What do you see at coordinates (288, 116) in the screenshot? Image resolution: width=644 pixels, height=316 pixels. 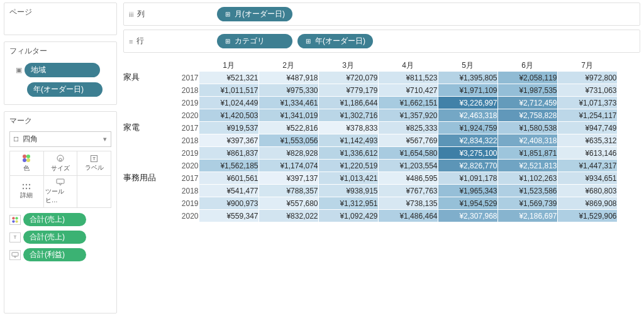 I see `heatmap-cell: ¥1,341,019` at bounding box center [288, 116].